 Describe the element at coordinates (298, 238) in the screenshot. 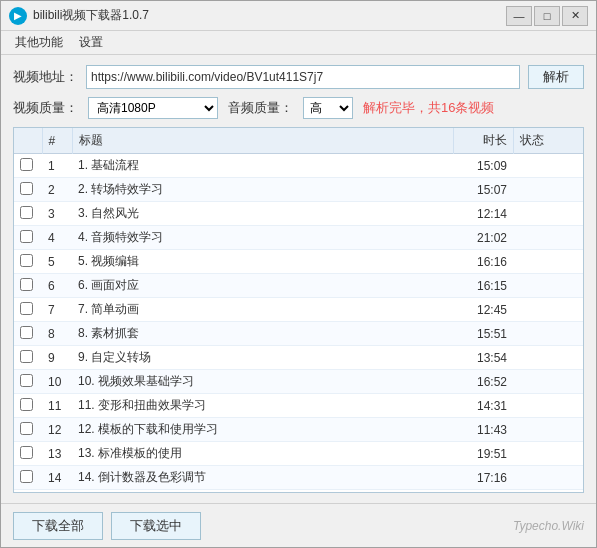

I see `table-row: 4 4. 音频特效学习 21:02` at that location.